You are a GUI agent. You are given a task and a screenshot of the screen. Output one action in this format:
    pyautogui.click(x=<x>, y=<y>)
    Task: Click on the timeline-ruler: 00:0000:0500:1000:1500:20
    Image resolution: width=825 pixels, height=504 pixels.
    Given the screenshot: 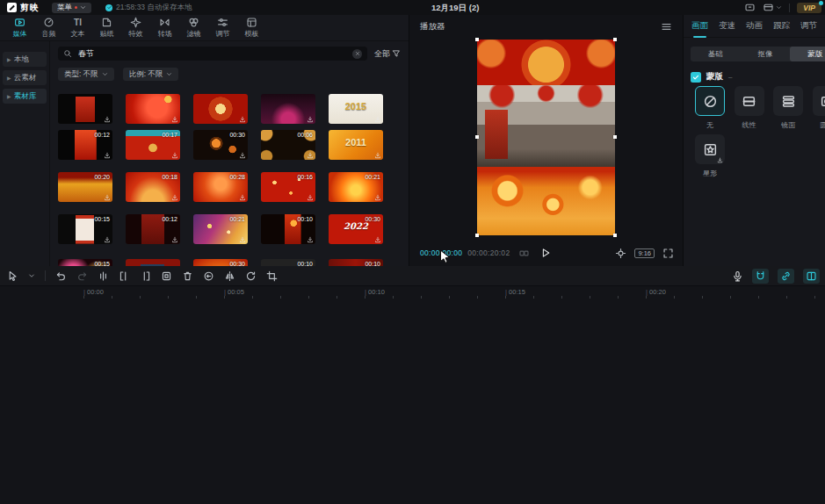 What is the action you would take?
    pyautogui.click(x=452, y=292)
    